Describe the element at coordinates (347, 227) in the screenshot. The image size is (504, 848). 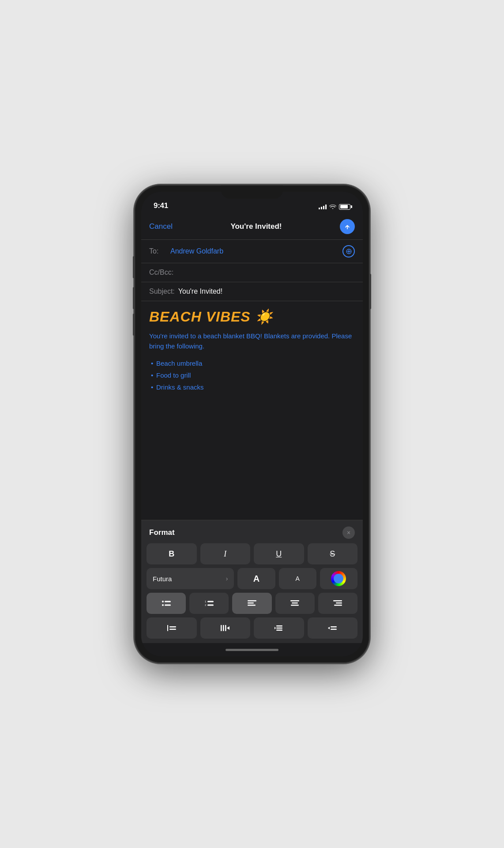
I see `send-button` at that location.